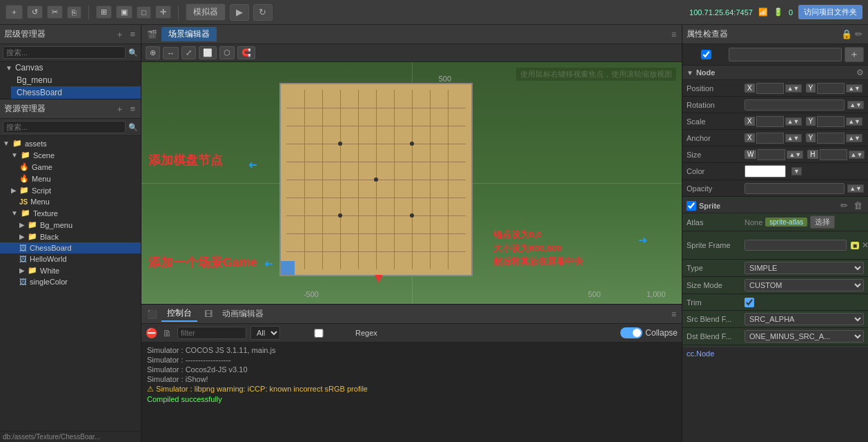 This screenshot has height=442, width=868. What do you see at coordinates (75, 12) in the screenshot?
I see `copy-btn: ⎘` at bounding box center [75, 12].